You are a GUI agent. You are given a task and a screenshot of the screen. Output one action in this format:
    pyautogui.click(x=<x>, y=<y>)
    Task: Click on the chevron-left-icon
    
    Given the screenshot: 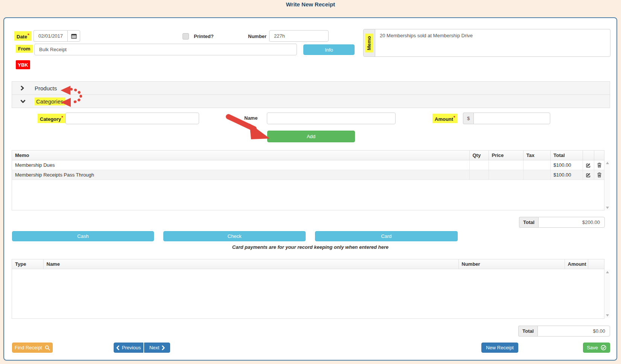 What is the action you would take?
    pyautogui.click(x=118, y=348)
    